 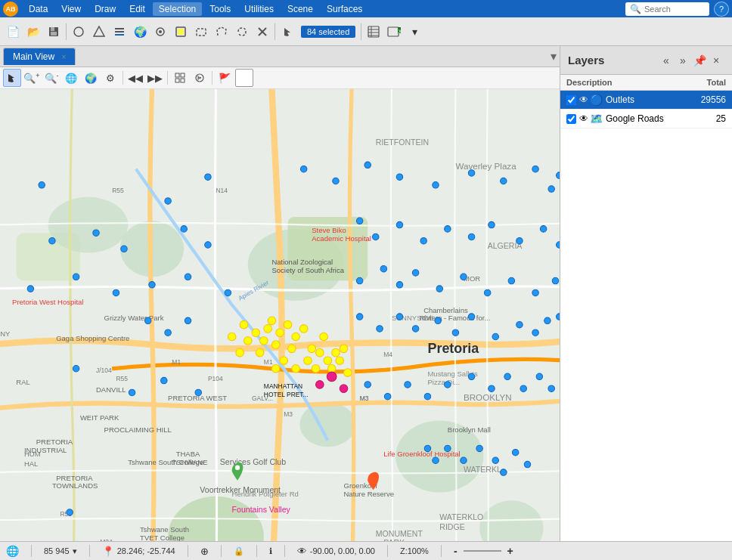 I want to click on grid-button, so click(x=180, y=78).